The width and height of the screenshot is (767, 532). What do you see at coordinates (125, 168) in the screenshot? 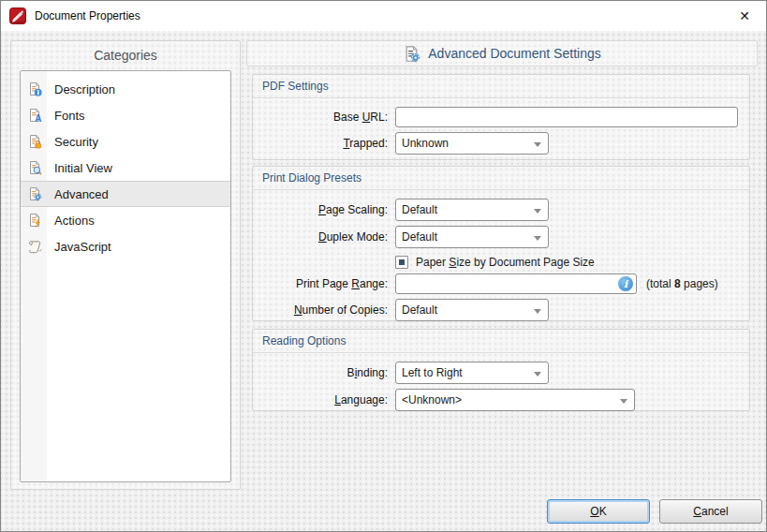
I see `category-item: Initial View` at bounding box center [125, 168].